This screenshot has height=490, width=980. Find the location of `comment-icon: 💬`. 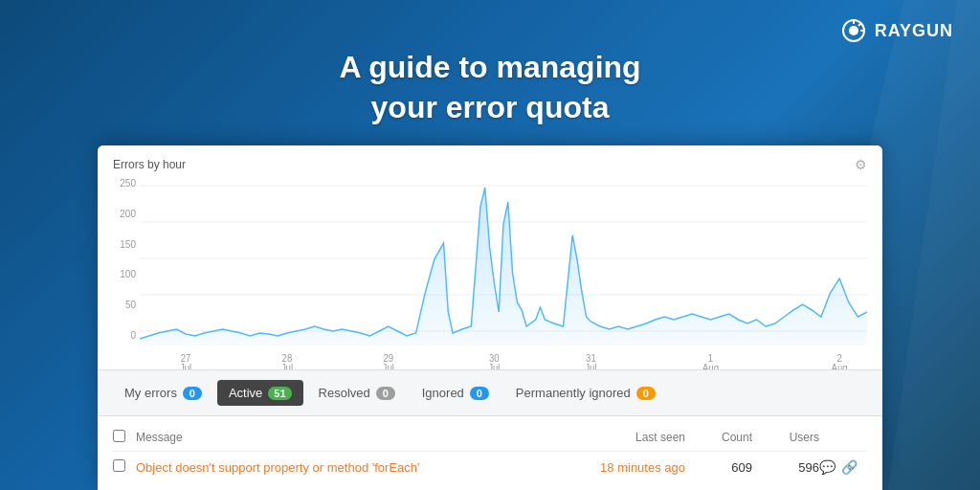

comment-icon: 💬 is located at coordinates (827, 467).